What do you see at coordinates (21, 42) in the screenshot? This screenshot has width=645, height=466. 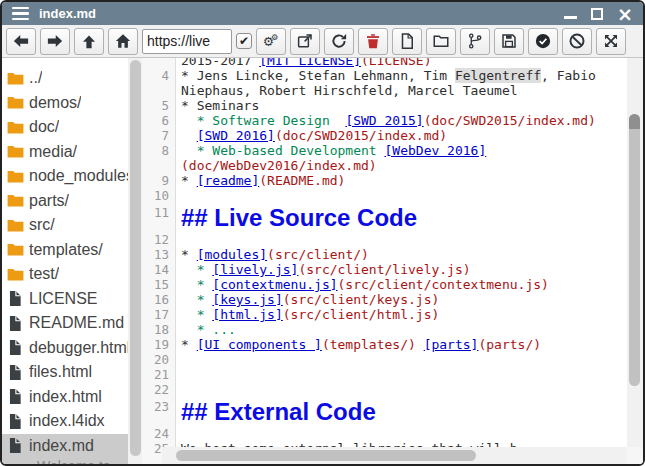 I see `back-button` at bounding box center [21, 42].